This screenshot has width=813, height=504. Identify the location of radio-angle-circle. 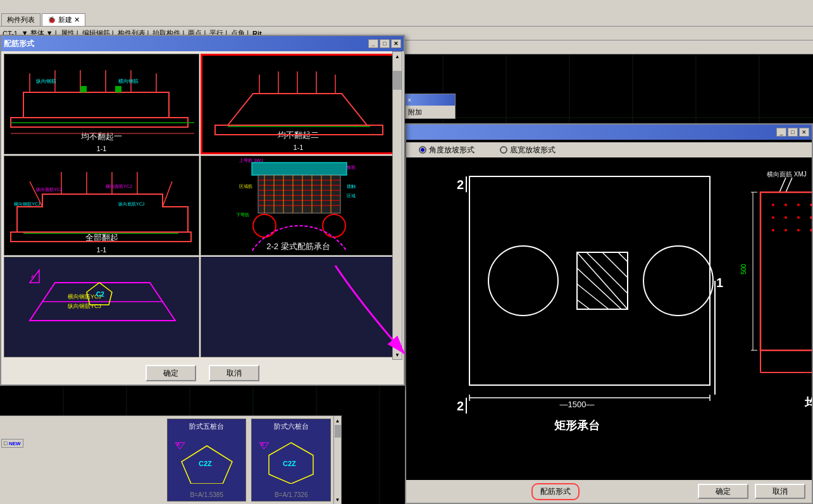
(423, 150).